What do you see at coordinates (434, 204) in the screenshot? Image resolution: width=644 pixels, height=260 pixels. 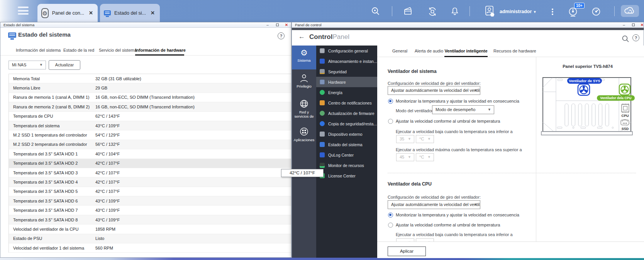 I see `cpu-fan-mode-dropdown: Ajustar automáticamente la velocidad del…` at bounding box center [434, 204].